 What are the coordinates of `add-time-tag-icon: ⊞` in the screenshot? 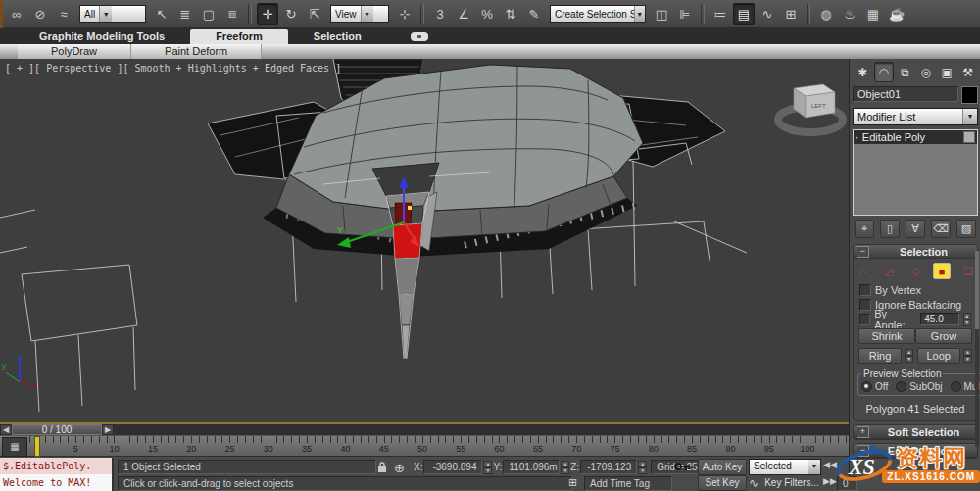 It's located at (572, 482).